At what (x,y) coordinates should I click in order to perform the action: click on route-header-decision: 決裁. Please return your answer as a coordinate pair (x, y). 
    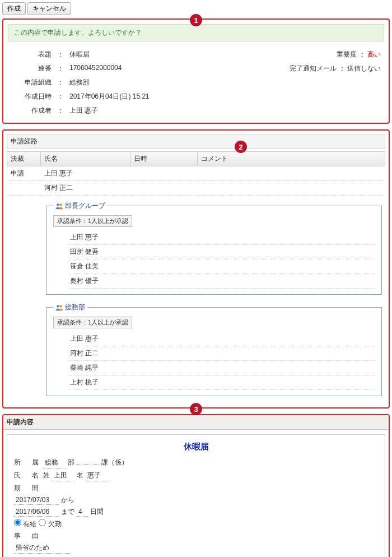
    Looking at the image, I should click on (24, 159).